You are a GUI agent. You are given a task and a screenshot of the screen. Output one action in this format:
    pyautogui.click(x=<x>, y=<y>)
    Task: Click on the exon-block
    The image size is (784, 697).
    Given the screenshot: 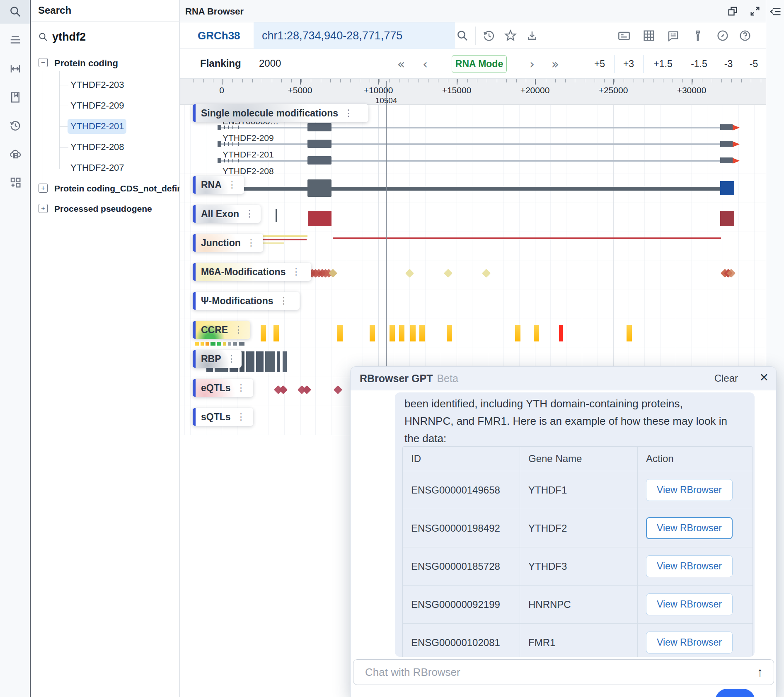 What is the action you would take?
    pyautogui.click(x=320, y=219)
    